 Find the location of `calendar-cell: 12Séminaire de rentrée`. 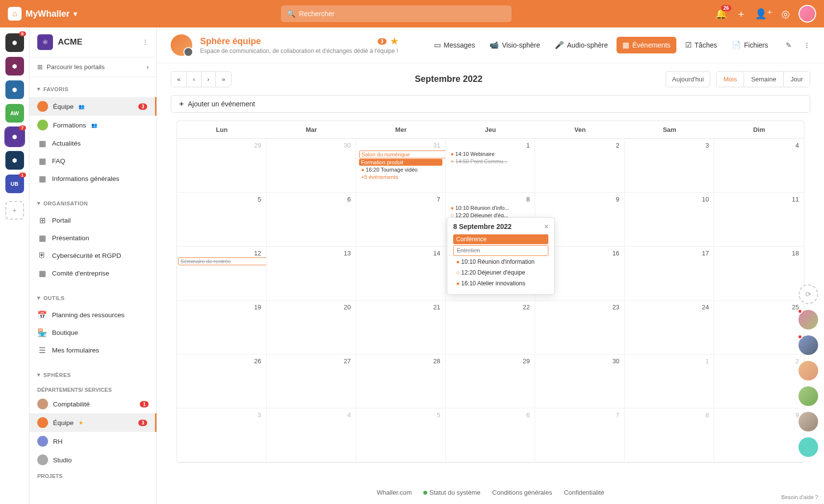

calendar-cell: 12Séminaire de rentrée is located at coordinates (222, 274).